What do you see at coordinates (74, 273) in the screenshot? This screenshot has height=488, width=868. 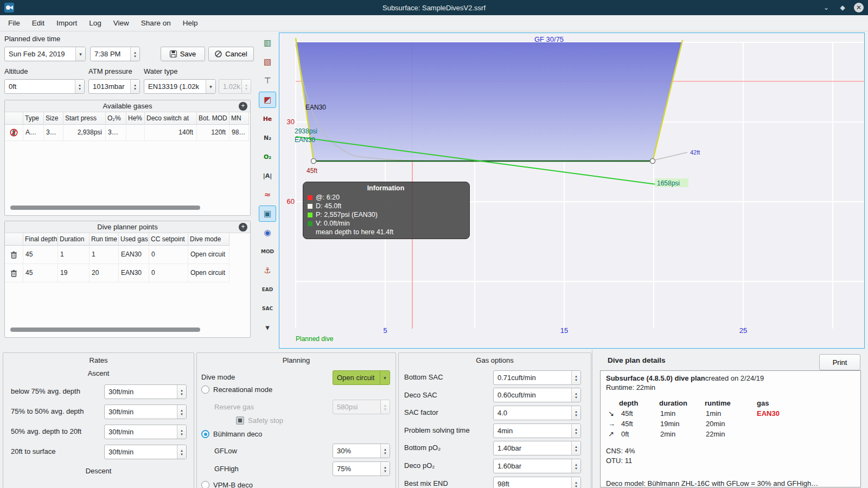 I see `point-duration-cell: 19` at bounding box center [74, 273].